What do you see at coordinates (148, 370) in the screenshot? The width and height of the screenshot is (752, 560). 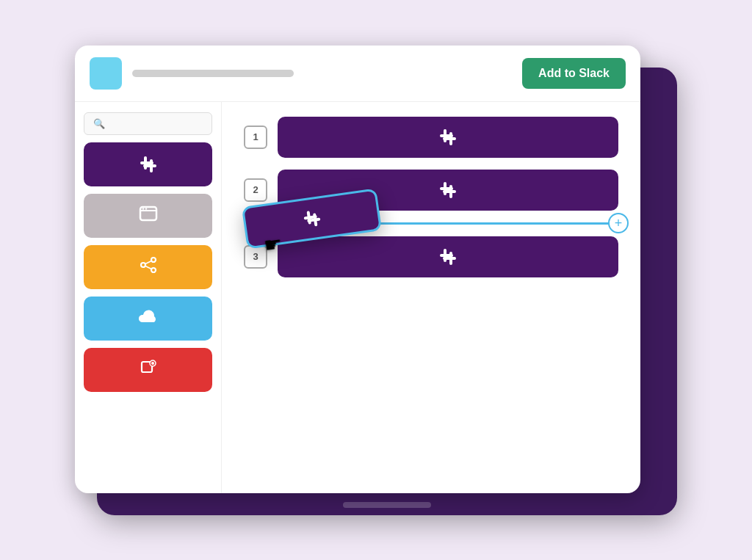 I see `notify-icon` at bounding box center [148, 370].